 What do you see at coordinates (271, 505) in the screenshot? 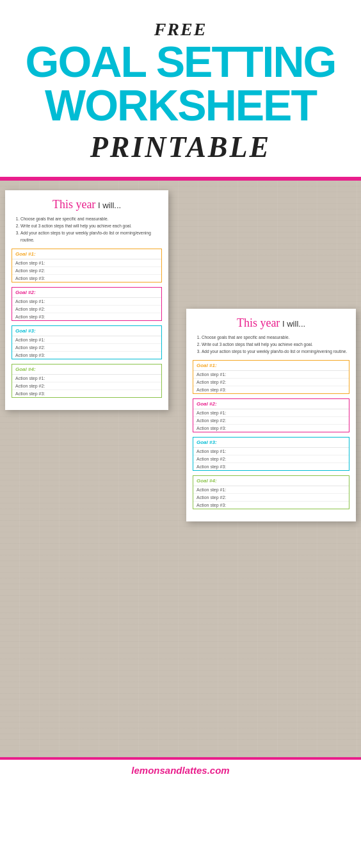
I see `right-goal-4-action-3: Action step #3:` at bounding box center [271, 505].